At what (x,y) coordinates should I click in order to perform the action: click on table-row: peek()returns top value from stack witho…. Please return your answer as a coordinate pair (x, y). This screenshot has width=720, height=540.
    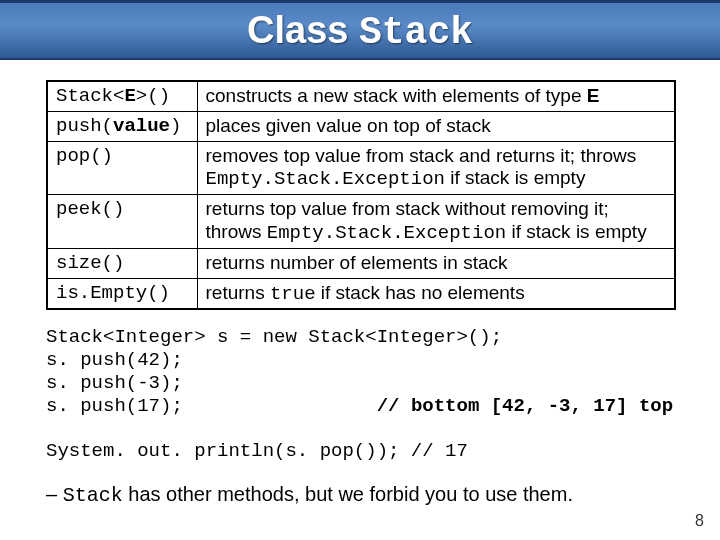
    Looking at the image, I should click on (361, 222).